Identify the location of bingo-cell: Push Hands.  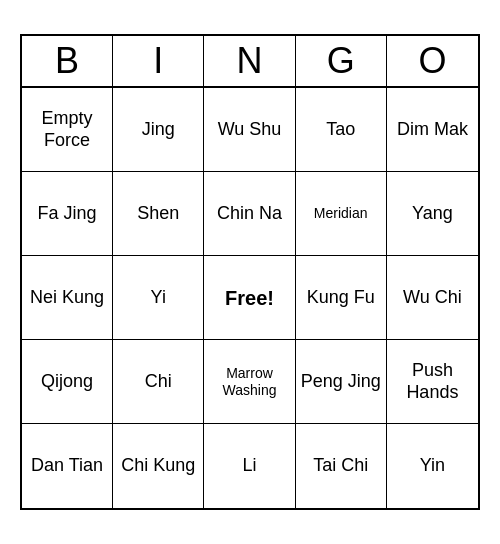
(432, 382).